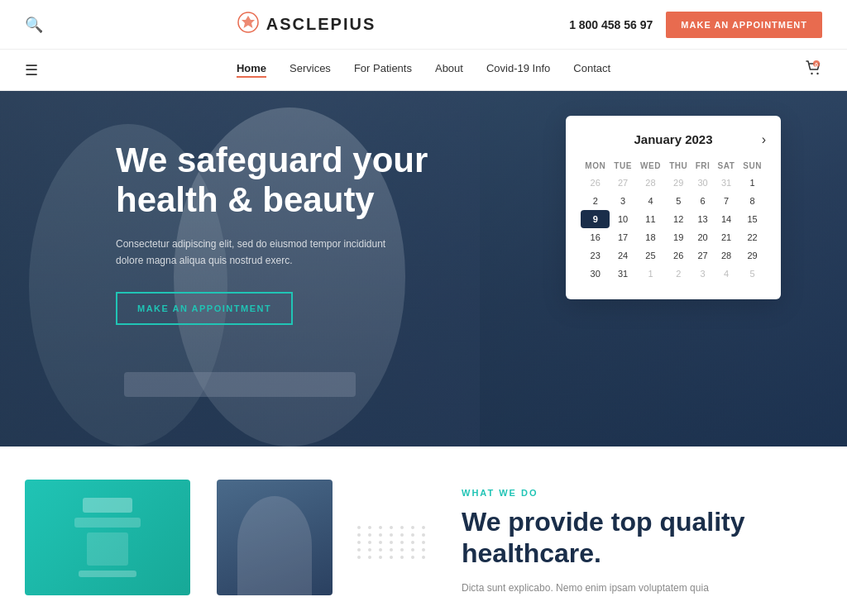 This screenshot has width=847, height=616. What do you see at coordinates (673, 255) in the screenshot?
I see `calendar-week-row: 23242526272829` at bounding box center [673, 255].